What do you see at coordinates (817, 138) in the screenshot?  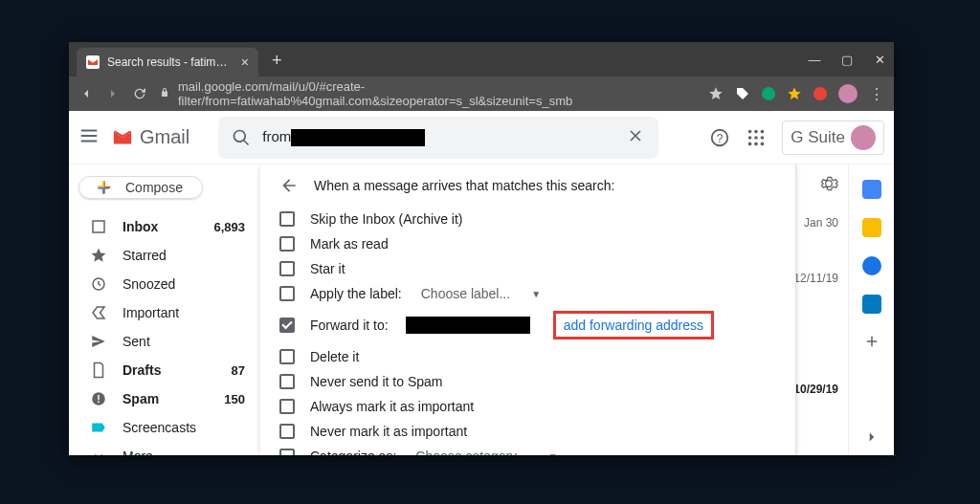 I see `gsuite-label: G Suite` at bounding box center [817, 138].